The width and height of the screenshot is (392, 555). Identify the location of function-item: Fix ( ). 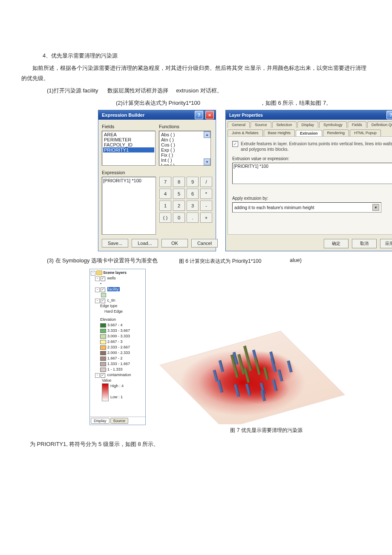
(185, 155).